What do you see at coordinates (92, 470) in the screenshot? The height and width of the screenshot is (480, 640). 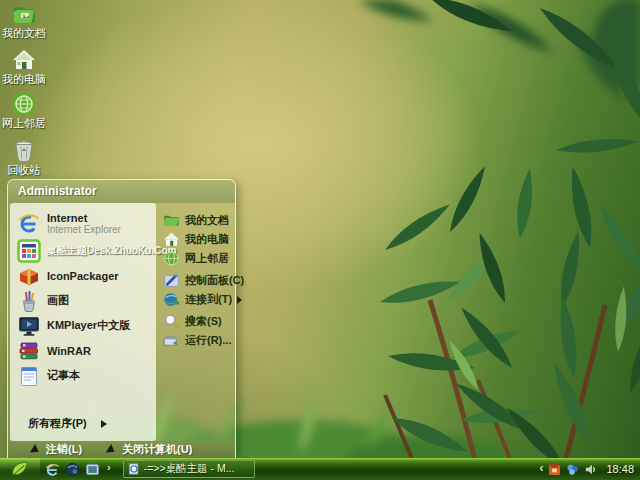 I see `quick-launch-media-icon` at bounding box center [92, 470].